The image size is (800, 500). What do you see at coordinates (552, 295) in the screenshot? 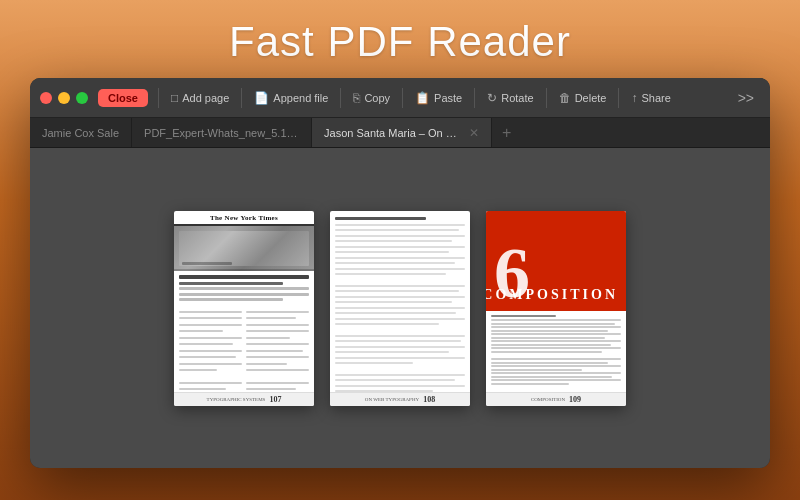
I see `chapter-title: COMPOSITION` at bounding box center [552, 295].